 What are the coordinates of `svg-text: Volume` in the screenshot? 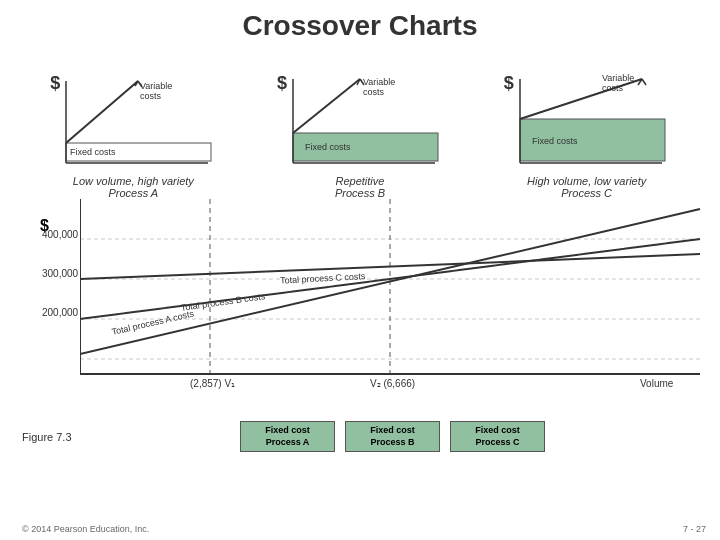 It's located at (657, 384).